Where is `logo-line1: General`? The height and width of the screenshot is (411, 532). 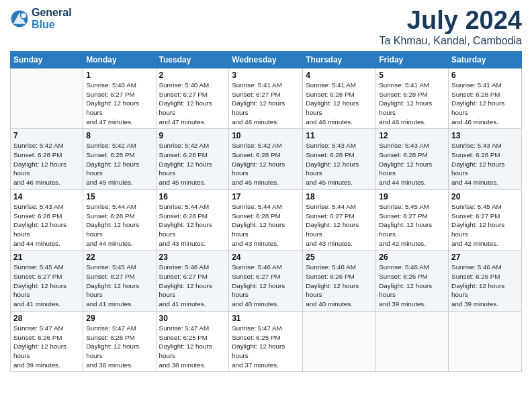 logo-line1: General is located at coordinates (52, 13).